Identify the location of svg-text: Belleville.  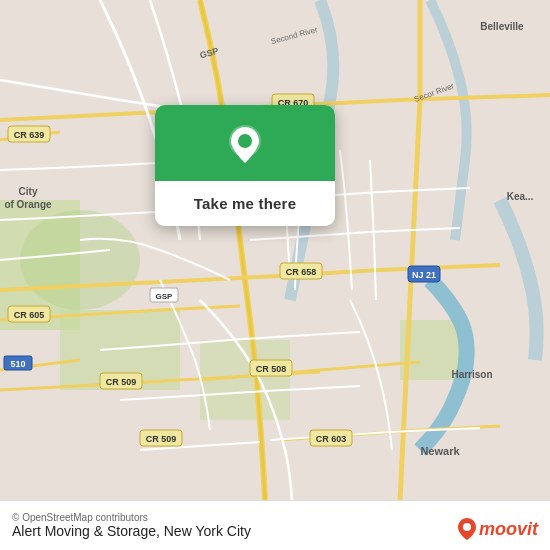
(502, 26).